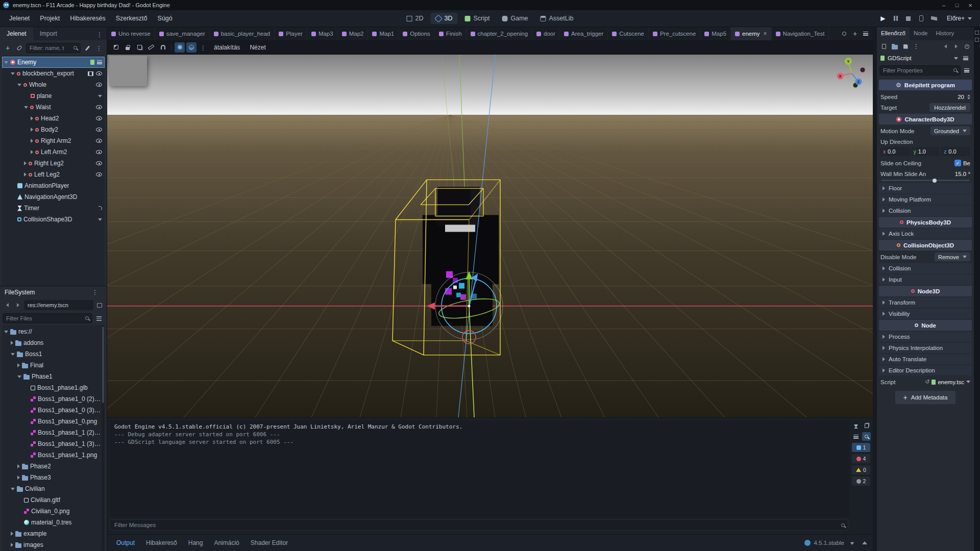 Image resolution: width=980 pixels, height=551 pixels. Describe the element at coordinates (257, 47) in the screenshot. I see `view-menu: Nézet` at that location.